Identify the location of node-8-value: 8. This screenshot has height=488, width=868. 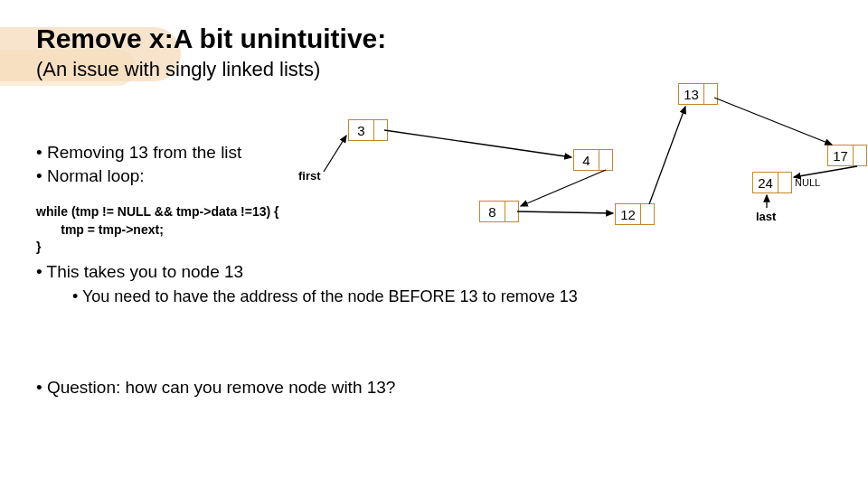
(493, 211).